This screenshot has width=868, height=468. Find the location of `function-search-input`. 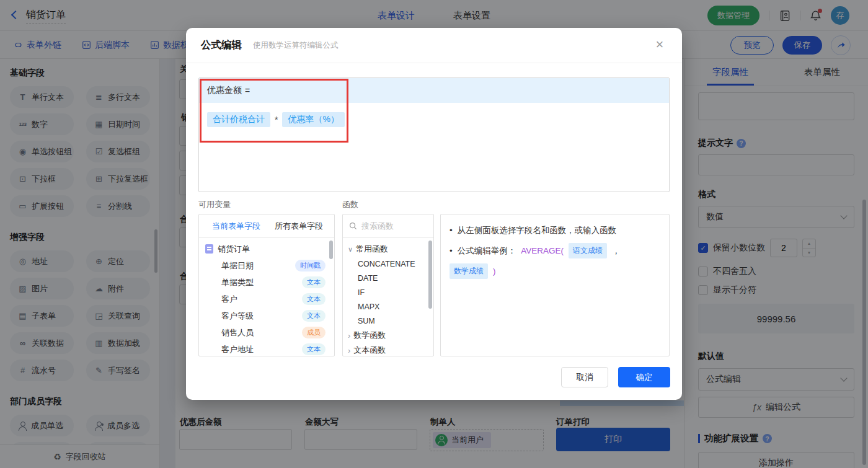

function-search-input is located at coordinates (392, 226).